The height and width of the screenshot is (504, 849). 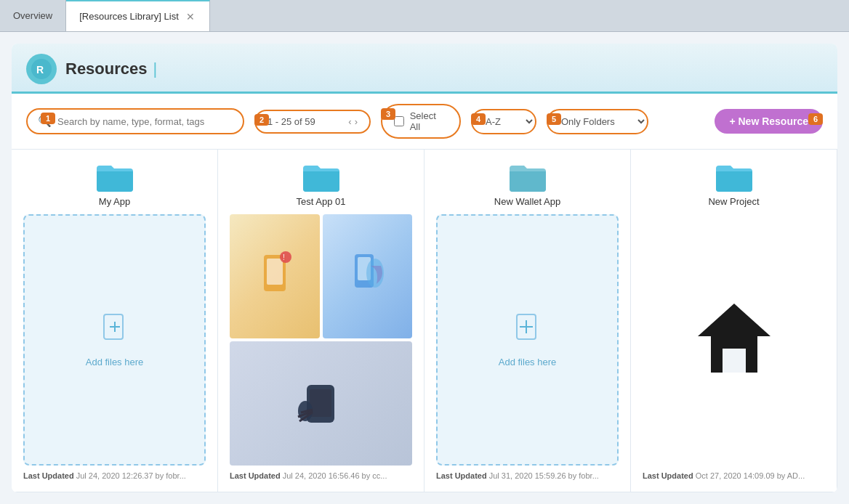 I want to click on folder-icon-new-wallet-app, so click(x=528, y=179).